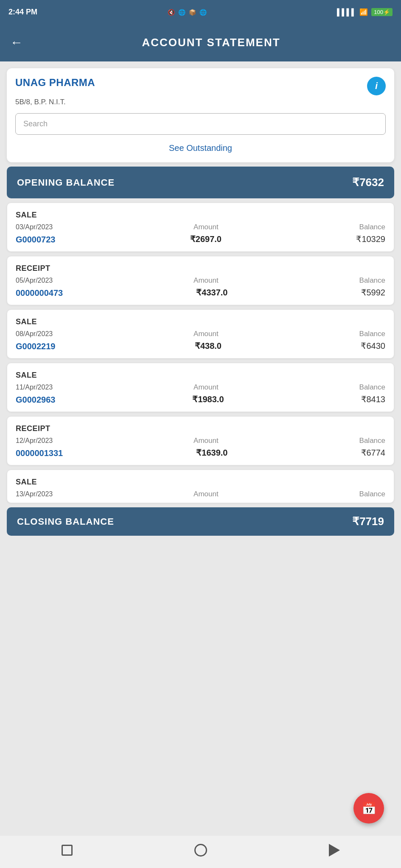 This screenshot has height=868, width=401. What do you see at coordinates (369, 809) in the screenshot?
I see `calendar-icon: 📅` at bounding box center [369, 809].